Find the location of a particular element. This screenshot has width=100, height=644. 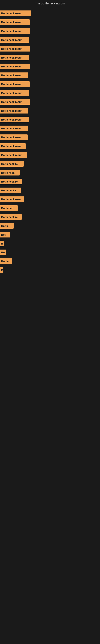

bar-row: Bo is located at coordinates (50, 252).